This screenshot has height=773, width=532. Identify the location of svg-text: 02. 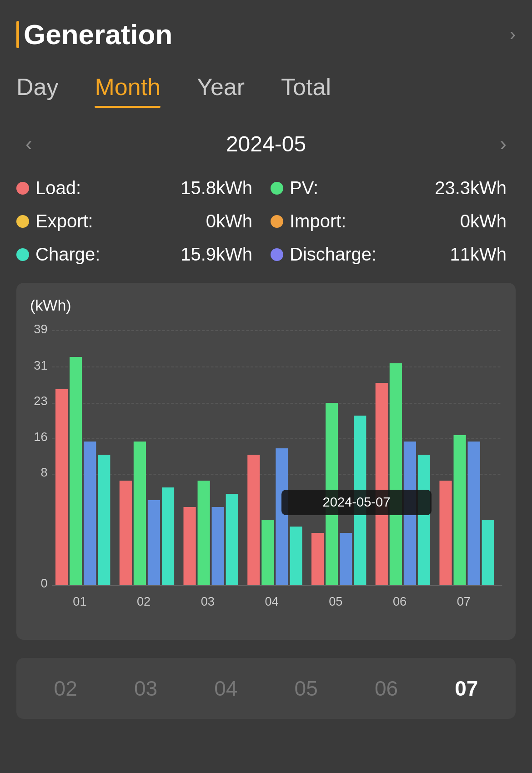
(144, 601).